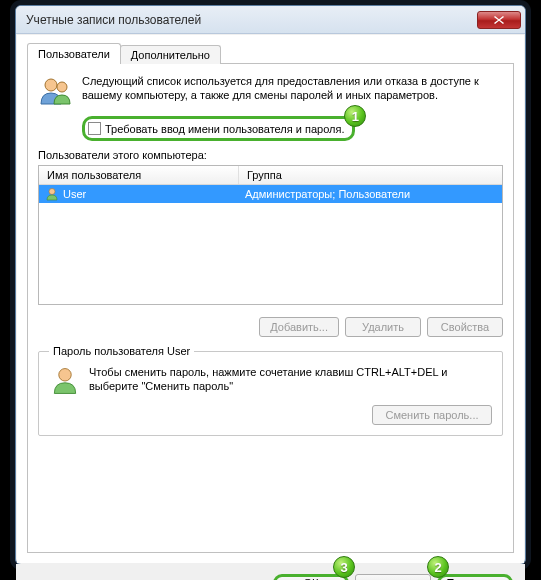  Describe the element at coordinates (299, 327) in the screenshot. I see `add-button: Добавить...` at that location.